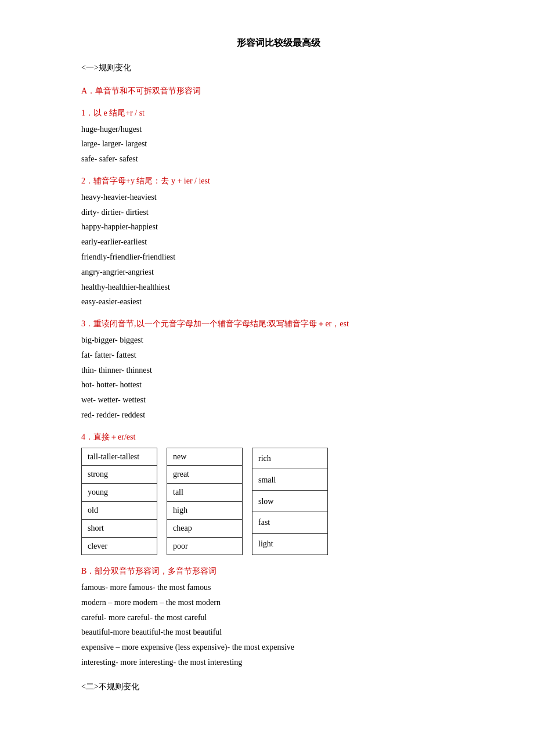 The height and width of the screenshot is (756, 534). I want to click on table-row: short, so click(120, 528).